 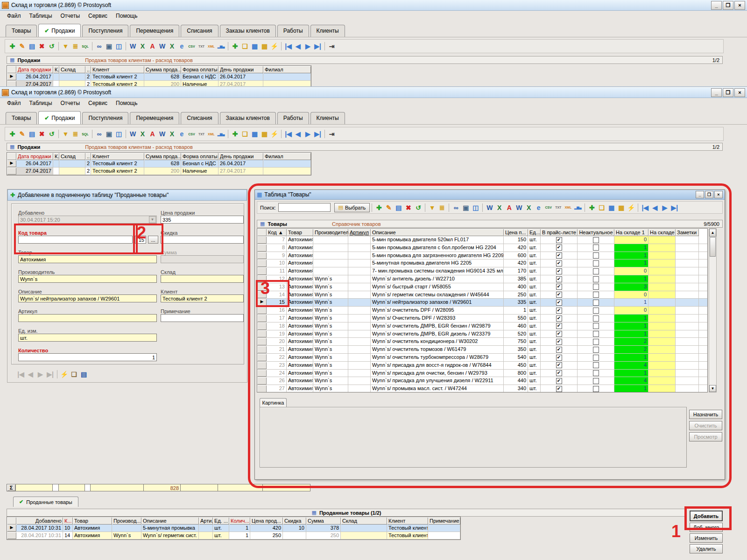 I want to click on row-selector: ▶, so click(x=12, y=77).